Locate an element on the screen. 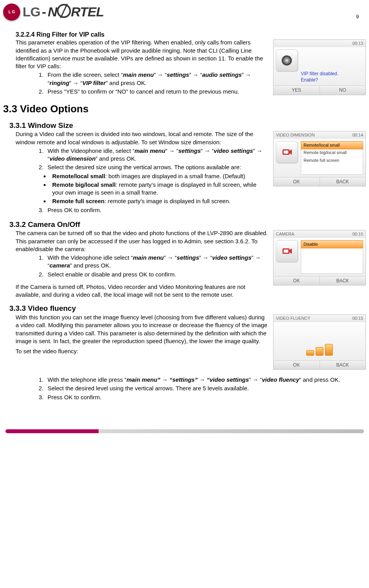 The height and width of the screenshot is (588, 369). mini-clock: 00:14 is located at coordinates (358, 135).